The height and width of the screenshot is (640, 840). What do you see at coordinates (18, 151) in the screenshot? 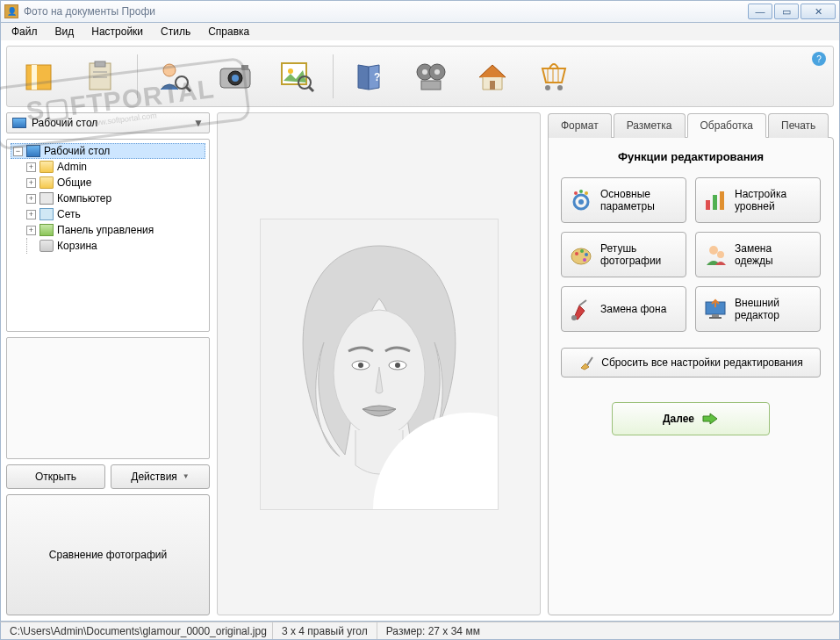
I see `collapse-icon: −` at bounding box center [18, 151].